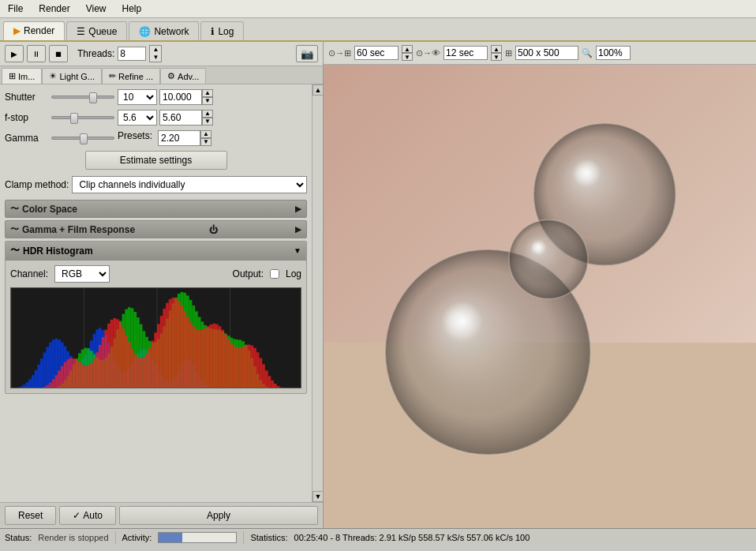 This screenshot has height=551, width=756. I want to click on stats-label: Statistics:, so click(268, 538).